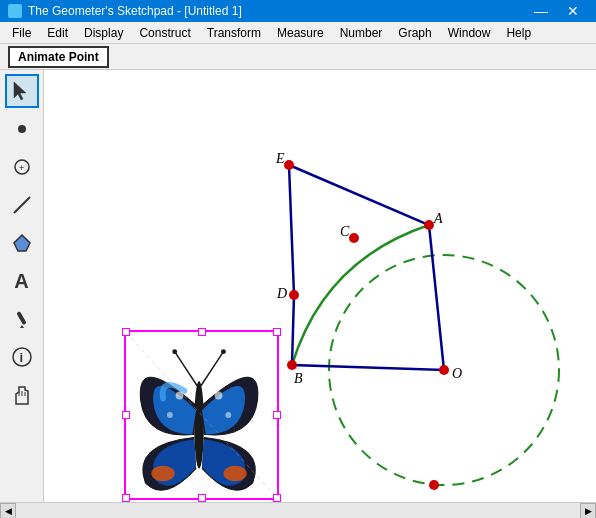 Image resolution: width=596 pixels, height=518 pixels. What do you see at coordinates (22, 129) in the screenshot?
I see `point-tool` at bounding box center [22, 129].